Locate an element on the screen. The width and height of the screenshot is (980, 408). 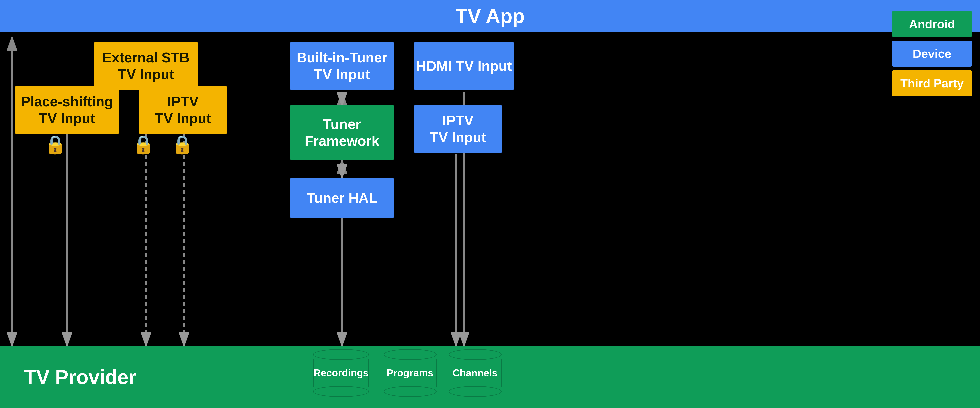
channels-label: Channels is located at coordinates (475, 373).